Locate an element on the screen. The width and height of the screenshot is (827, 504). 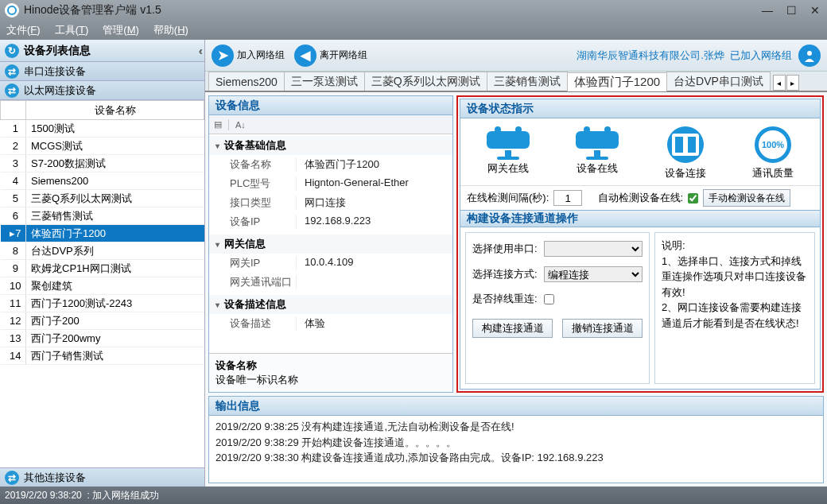
other-icon: ⇄ is located at coordinates (12, 478).